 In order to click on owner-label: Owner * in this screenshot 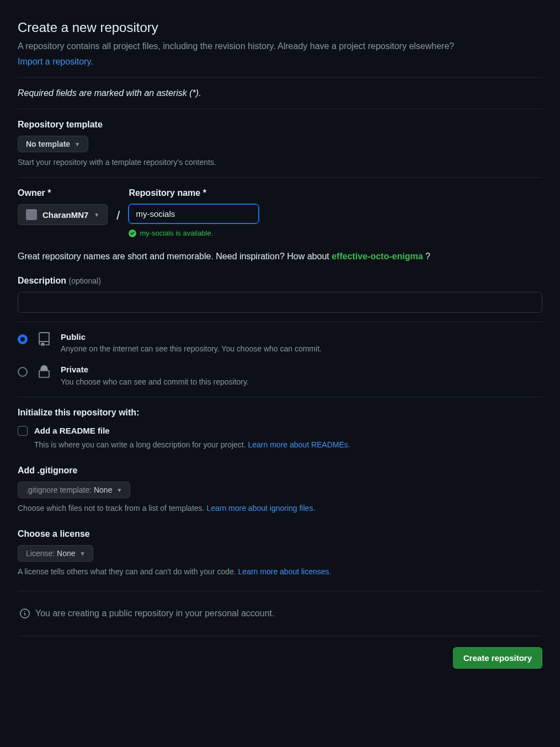, I will do `click(63, 193)`.